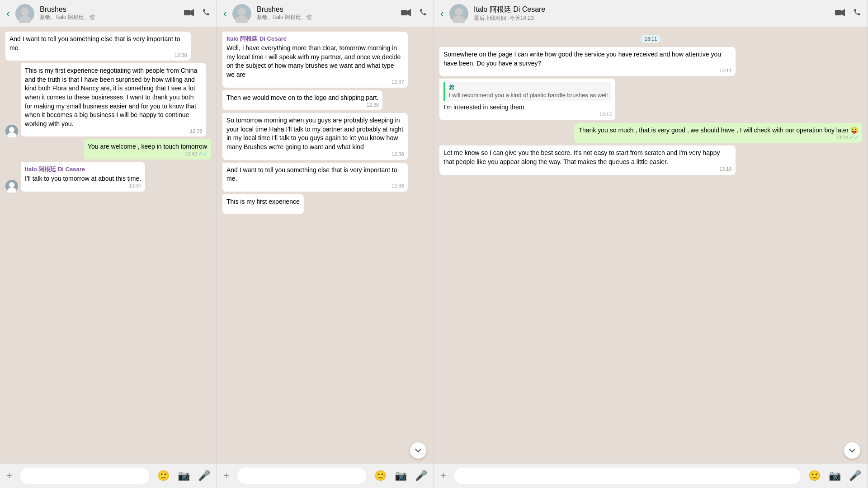 This screenshot has width=868, height=488. Describe the element at coordinates (108, 47) in the screenshot. I see `msg-row: And I want to tell you something else th…` at that location.